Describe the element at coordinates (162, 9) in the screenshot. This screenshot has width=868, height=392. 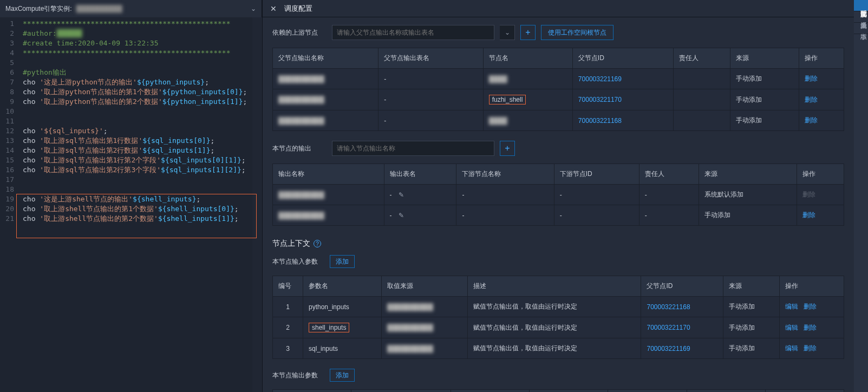
I see `engine-value: ██████████` at that location.